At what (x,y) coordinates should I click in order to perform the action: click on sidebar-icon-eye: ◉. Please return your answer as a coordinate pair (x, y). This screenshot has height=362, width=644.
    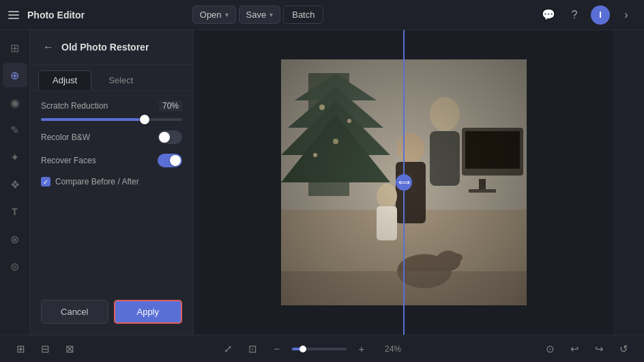
    Looking at the image, I should click on (15, 102).